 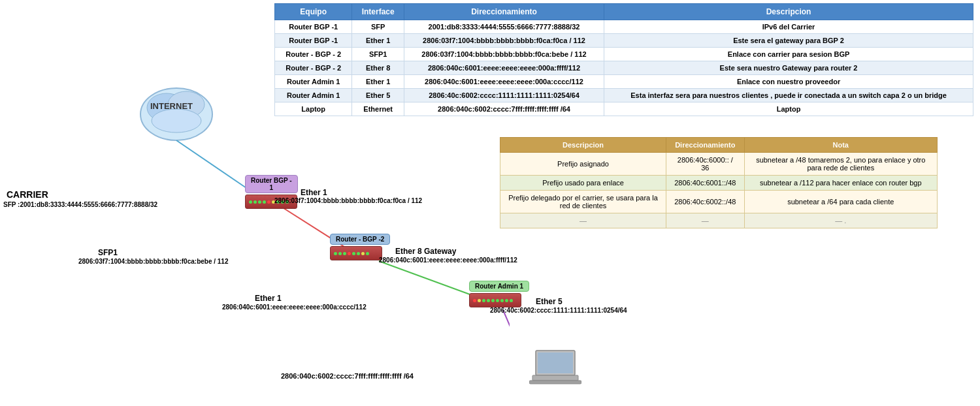 What do you see at coordinates (625, 82) in the screenshot?
I see `table-row: Router Admin 1Ether 12806:040c:6001:eeee…` at bounding box center [625, 82].